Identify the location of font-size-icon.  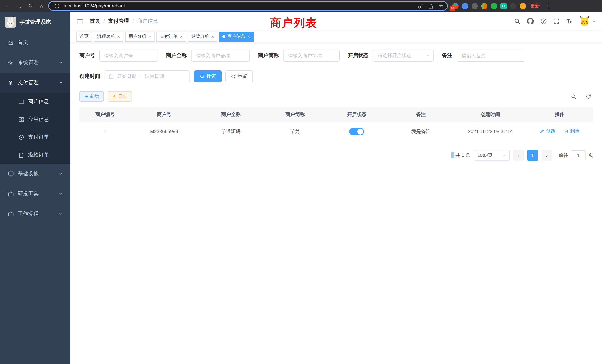
(569, 21).